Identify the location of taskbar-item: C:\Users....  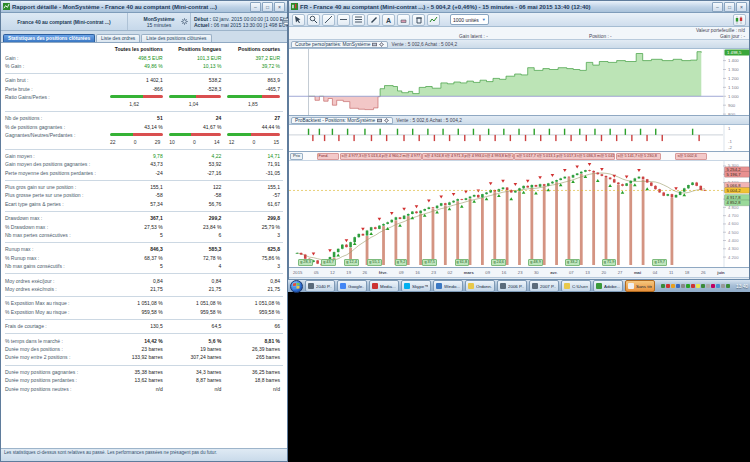
(576, 286).